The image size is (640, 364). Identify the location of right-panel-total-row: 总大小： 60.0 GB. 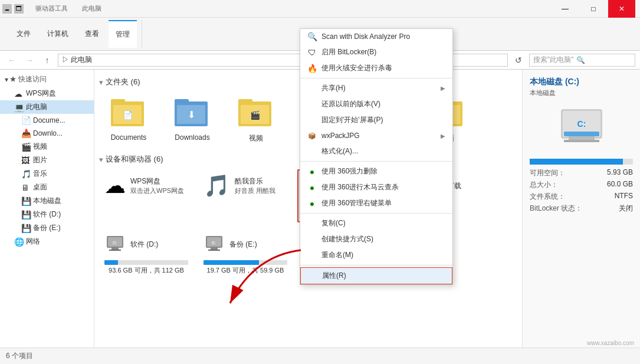
(582, 185).